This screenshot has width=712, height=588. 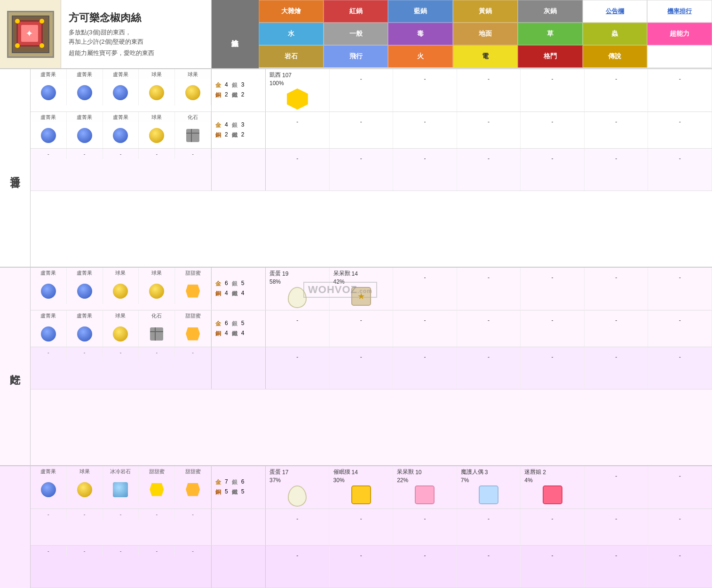 I want to click on good-food-3: - - - - -, so click(x=121, y=368).